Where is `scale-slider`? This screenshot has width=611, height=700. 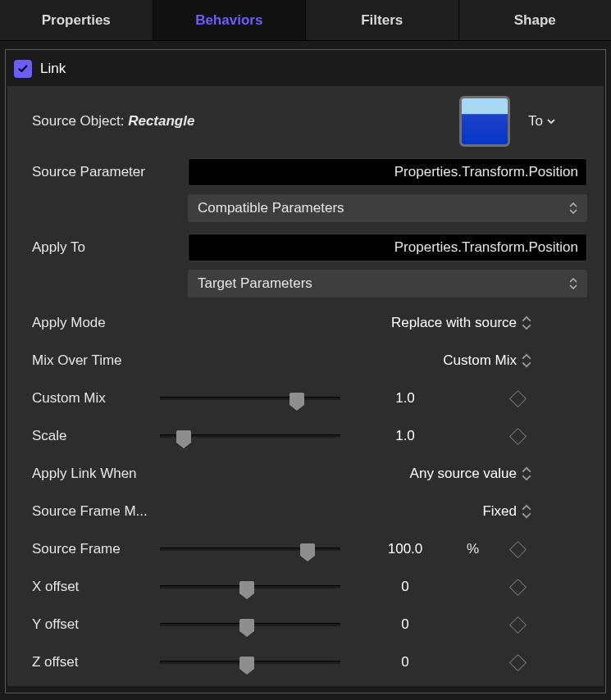 scale-slider is located at coordinates (250, 436).